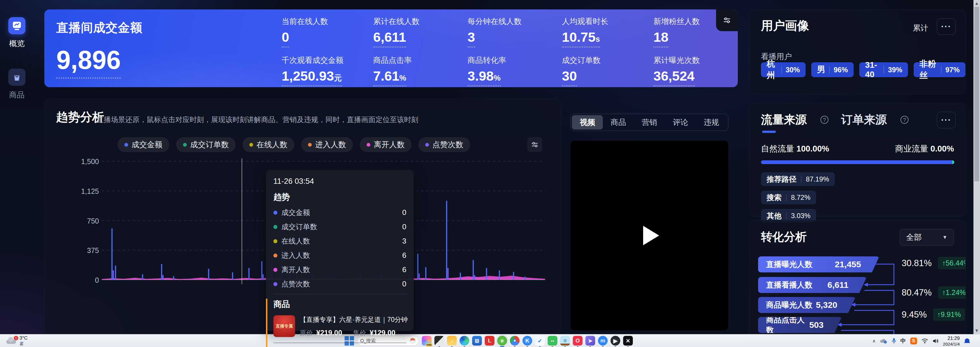 The width and height of the screenshot is (980, 347). I want to click on windows-taskbar: 1 3°C 雾 搜索 PRE📁⊞LeK✓●●≡O➤m▶✕ ∧ i 中 S, so click(490, 341).